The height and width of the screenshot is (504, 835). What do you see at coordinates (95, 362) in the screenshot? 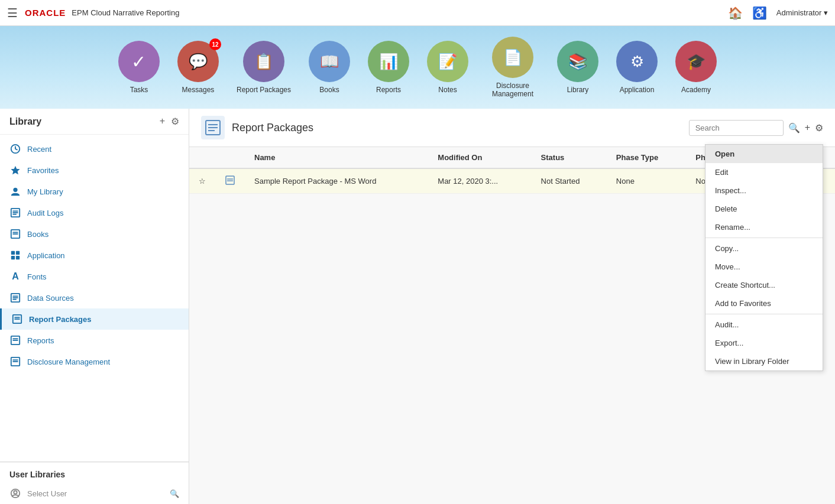
I see `sidebar-item-disclosure-management: Disclosure Management` at bounding box center [95, 362].